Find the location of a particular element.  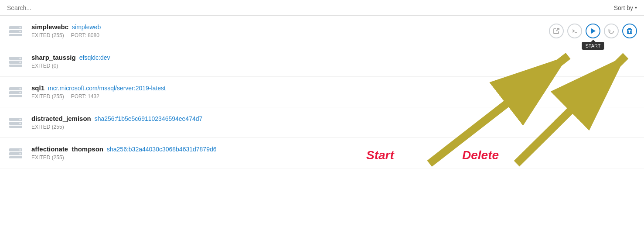

chevron-down-icon: ▾ is located at coordinates (636, 8).